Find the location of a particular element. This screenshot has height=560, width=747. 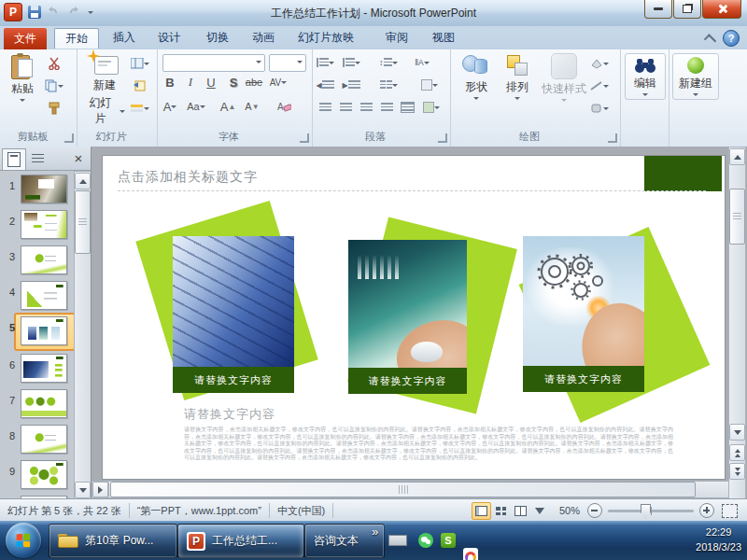

underline-button: U is located at coordinates (211, 82).